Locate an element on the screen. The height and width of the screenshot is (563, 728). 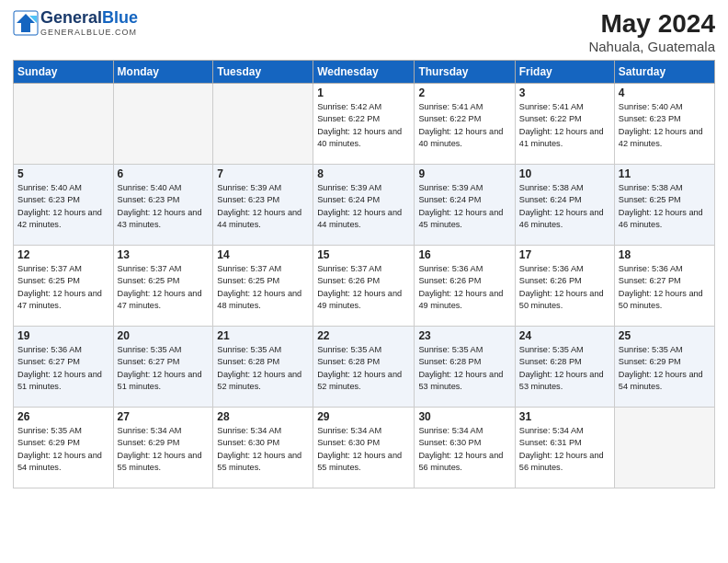
weekday-header: Friday is located at coordinates (564, 72).